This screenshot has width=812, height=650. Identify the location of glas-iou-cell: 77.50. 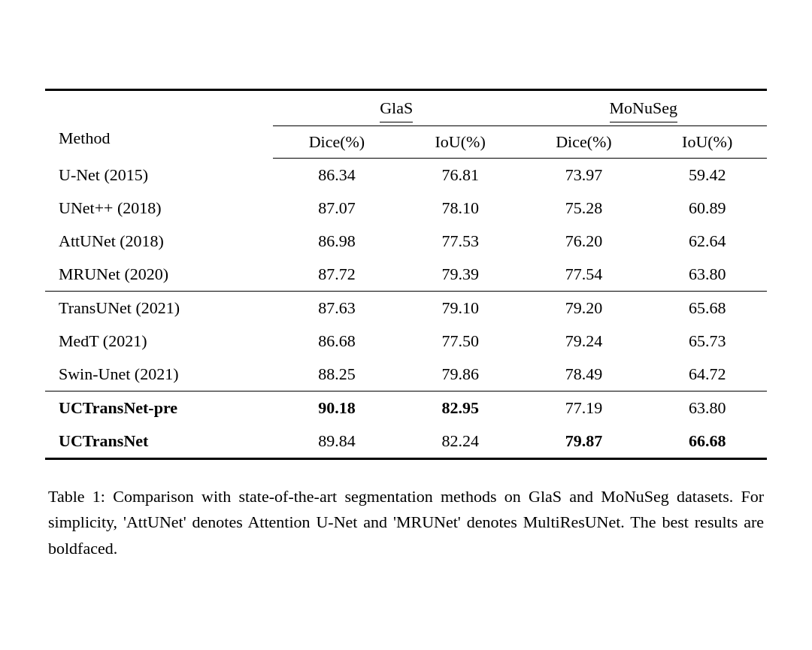
(460, 341).